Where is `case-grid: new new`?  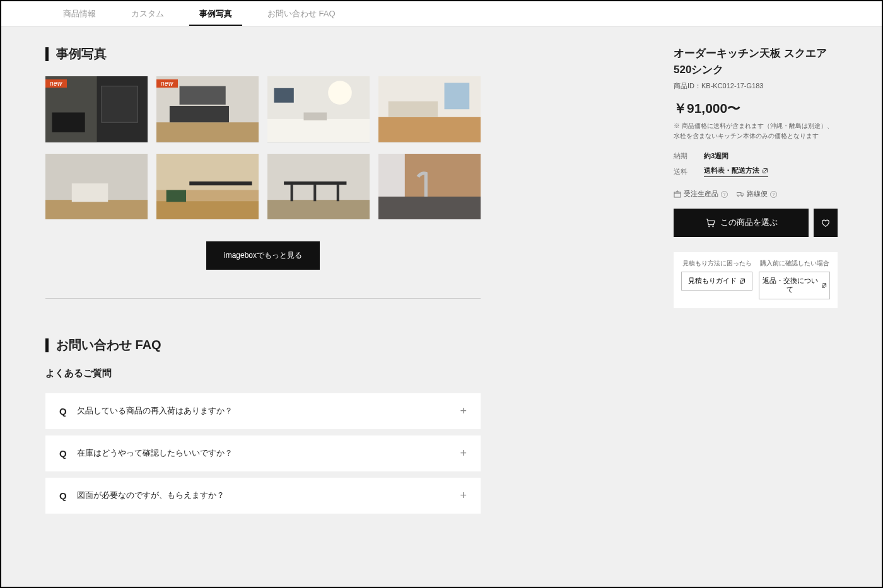 case-grid: new new is located at coordinates (263, 147).